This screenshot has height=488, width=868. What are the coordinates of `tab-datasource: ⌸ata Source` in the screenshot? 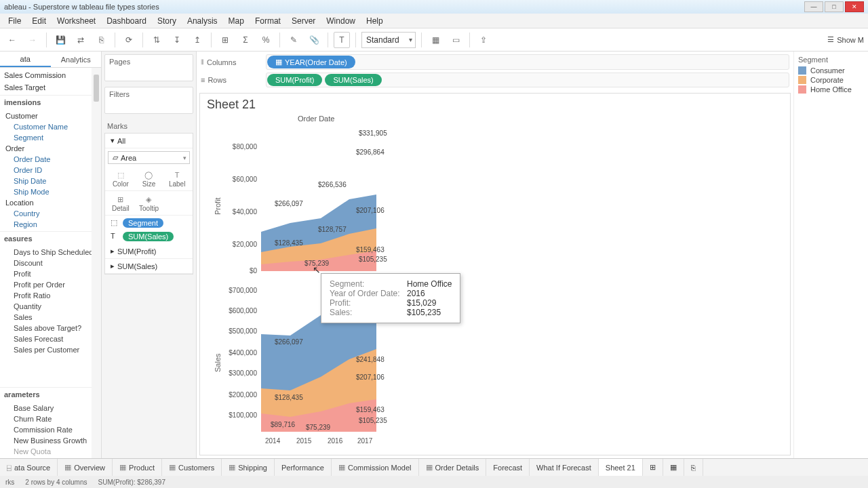 It's located at (28, 468).